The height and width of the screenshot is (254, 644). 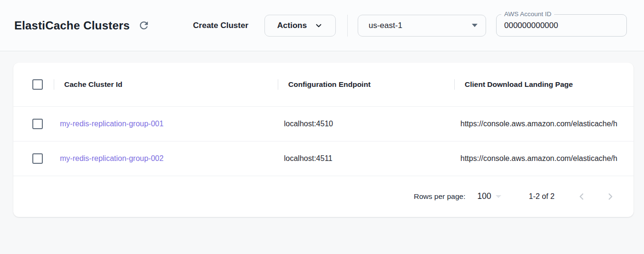 What do you see at coordinates (610, 197) in the screenshot?
I see `next-page-button` at bounding box center [610, 197].